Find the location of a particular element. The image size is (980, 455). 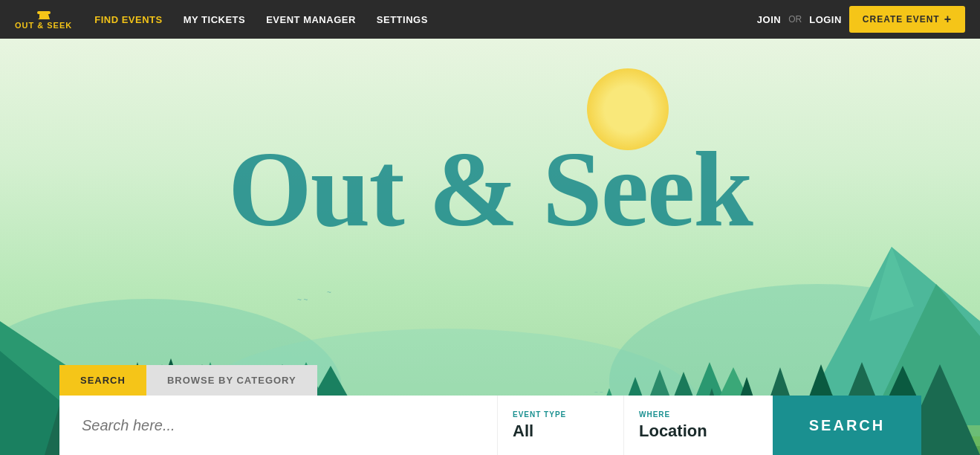

tab-browse: BROWSE BY CATEGORY is located at coordinates (232, 381).